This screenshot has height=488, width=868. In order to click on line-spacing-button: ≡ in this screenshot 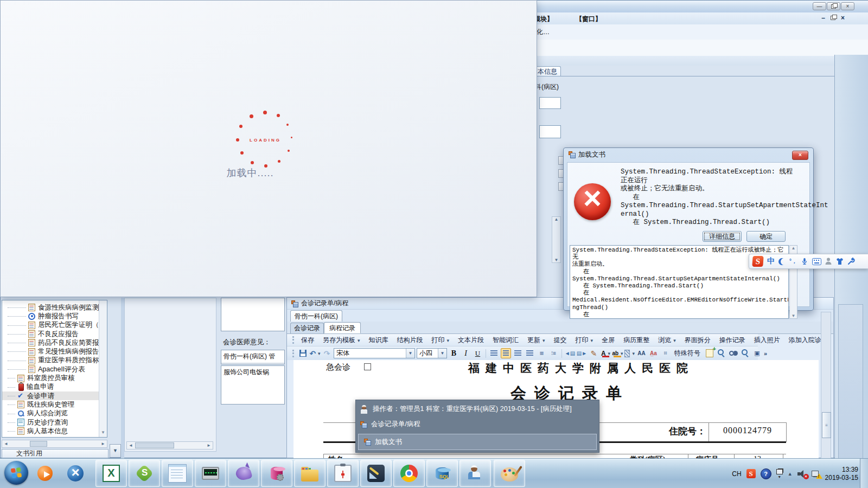, I will do `click(541, 354)`.